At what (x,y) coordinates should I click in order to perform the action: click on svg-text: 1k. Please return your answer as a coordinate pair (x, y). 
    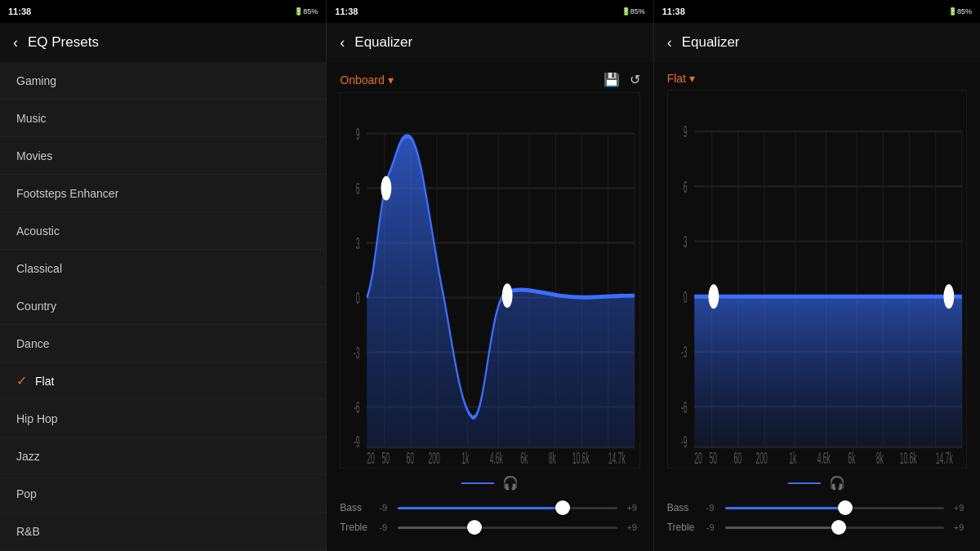
    Looking at the image, I should click on (466, 458).